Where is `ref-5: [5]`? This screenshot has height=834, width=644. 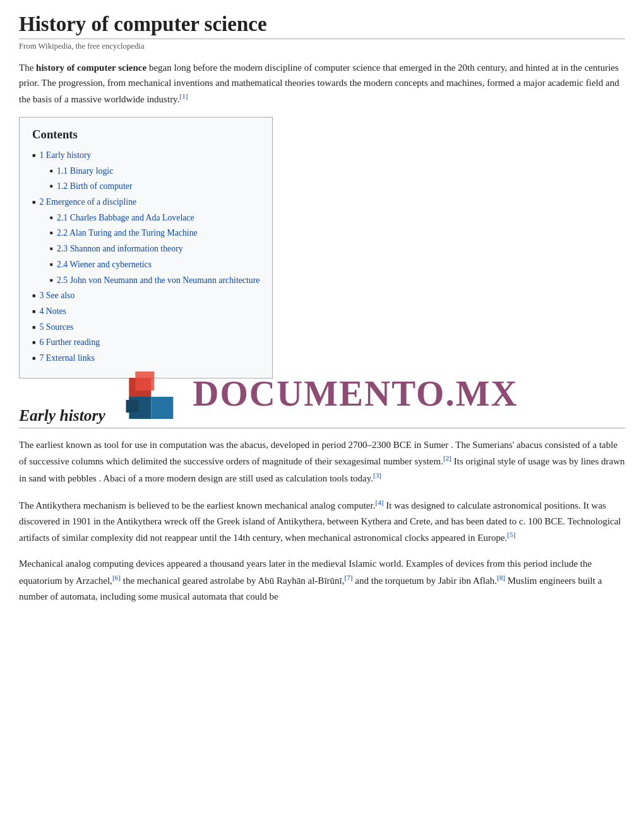
ref-5: [5] is located at coordinates (511, 535).